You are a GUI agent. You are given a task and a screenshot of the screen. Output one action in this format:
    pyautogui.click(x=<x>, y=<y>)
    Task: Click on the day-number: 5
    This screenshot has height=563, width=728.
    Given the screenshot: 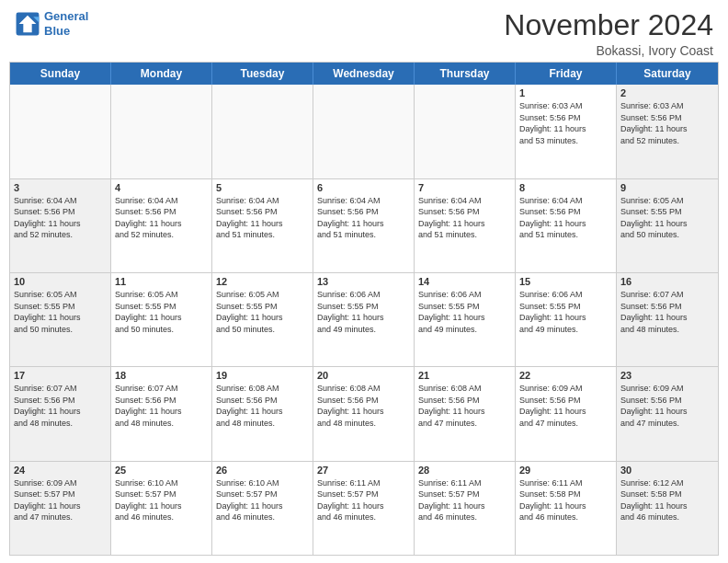 What is the action you would take?
    pyautogui.click(x=263, y=188)
    